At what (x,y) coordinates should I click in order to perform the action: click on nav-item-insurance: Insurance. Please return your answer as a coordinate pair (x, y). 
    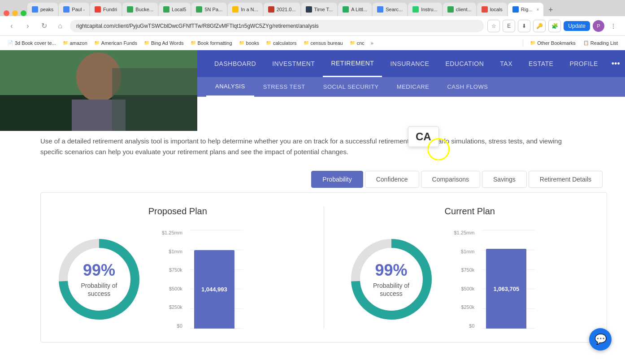
    Looking at the image, I should click on (410, 64).